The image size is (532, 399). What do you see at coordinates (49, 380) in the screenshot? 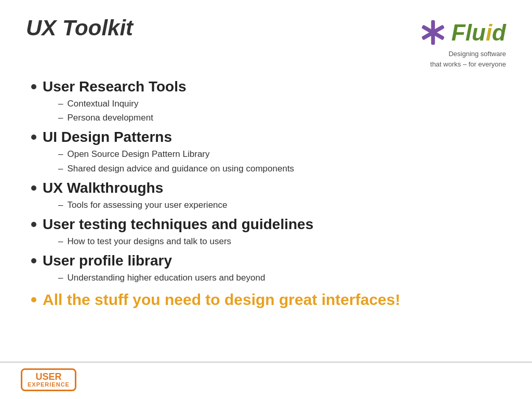
I see `footer: USER EXPERIENCE` at bounding box center [49, 380].